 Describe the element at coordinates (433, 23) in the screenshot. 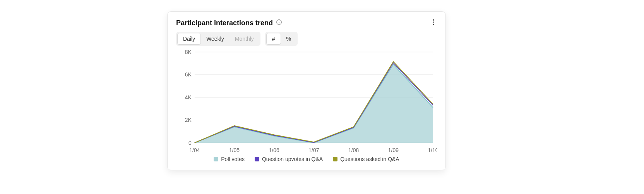

I see `more-icon` at that location.